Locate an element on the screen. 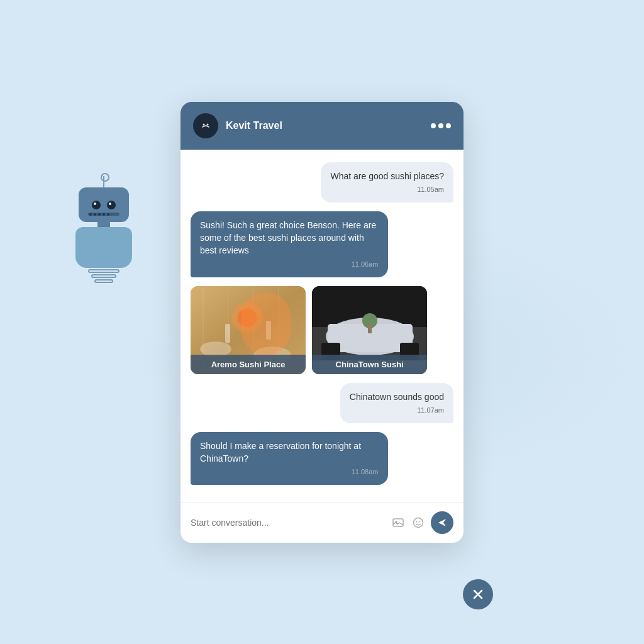 This screenshot has width=644, height=644. robot-mouth is located at coordinates (104, 214).